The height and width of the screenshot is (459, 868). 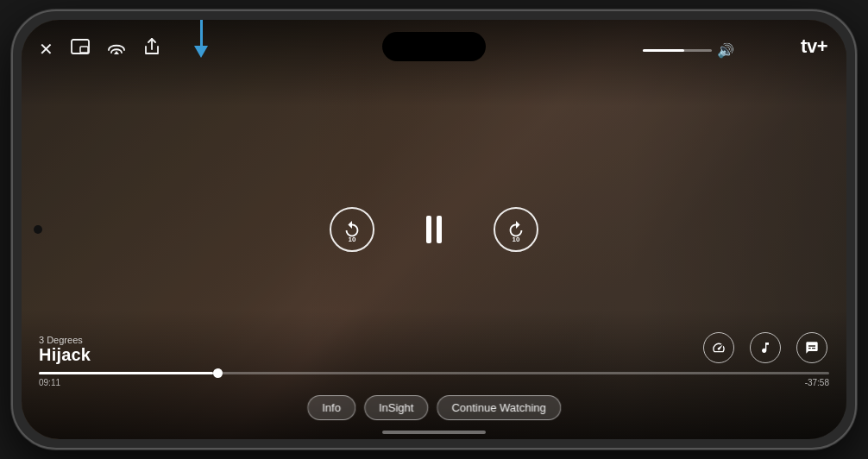 What do you see at coordinates (499, 407) in the screenshot?
I see `continue-watching-button: Continue Watching` at bounding box center [499, 407].